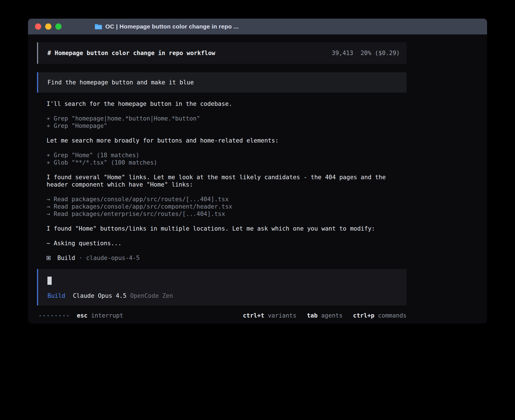  What do you see at coordinates (222, 119) in the screenshot?
I see `tool-call-grep: ∗ Grep "homepage|home.*button|Home.*butt…` at bounding box center [222, 119].